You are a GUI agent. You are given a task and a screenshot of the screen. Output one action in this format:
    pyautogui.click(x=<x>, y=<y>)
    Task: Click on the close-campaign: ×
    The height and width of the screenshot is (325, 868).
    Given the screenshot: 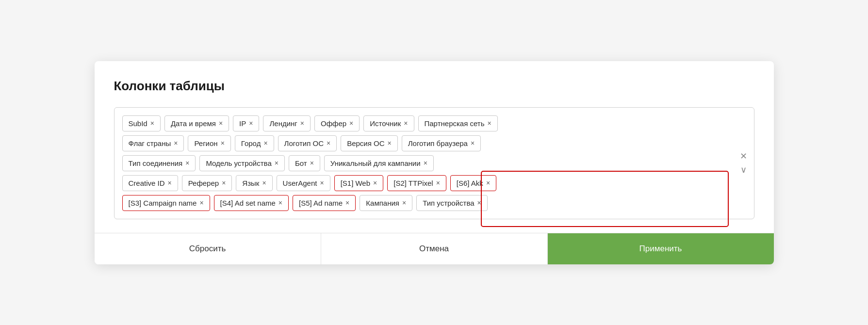 What is the action you would take?
    pyautogui.click(x=404, y=203)
    